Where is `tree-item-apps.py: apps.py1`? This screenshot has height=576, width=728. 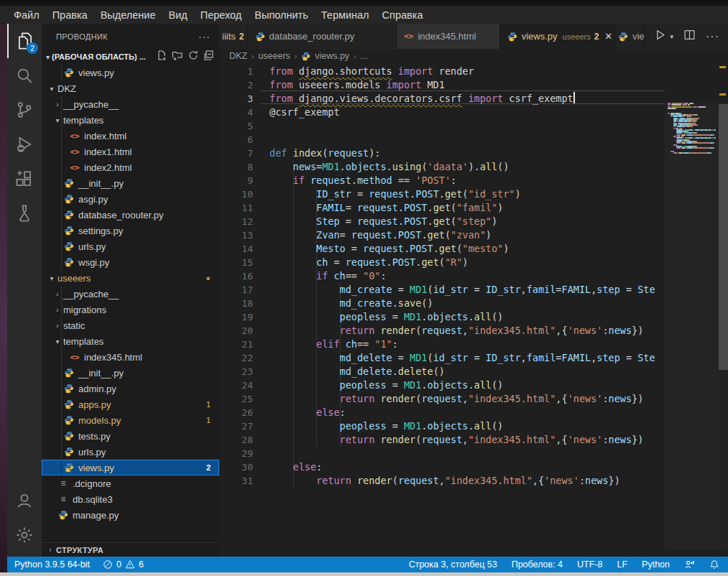
tree-item-apps.py: apps.py1 is located at coordinates (131, 404).